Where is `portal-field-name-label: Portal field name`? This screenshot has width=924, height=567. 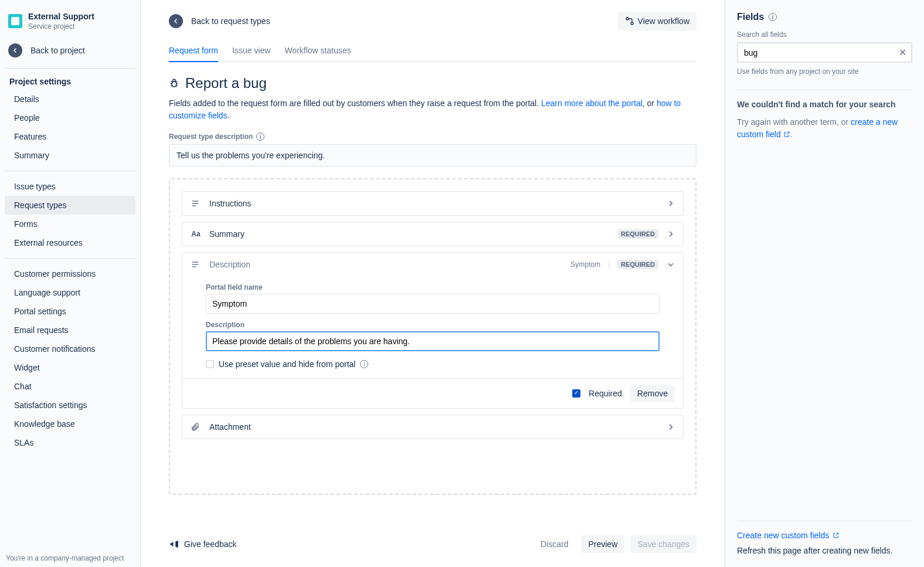 portal-field-name-label: Portal field name is located at coordinates (433, 287).